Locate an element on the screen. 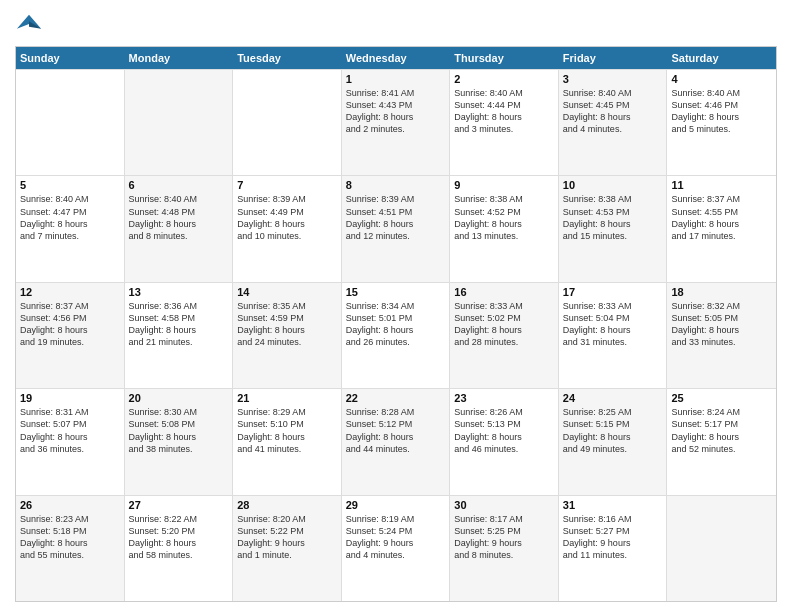  cell-info-line: and 11 minutes. is located at coordinates (613, 555).